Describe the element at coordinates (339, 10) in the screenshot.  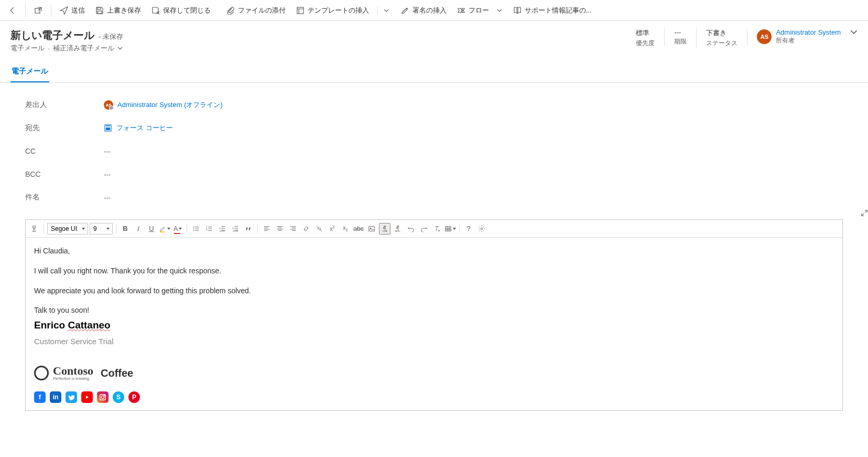
I see `template-label: テンプレートの挿入` at that location.